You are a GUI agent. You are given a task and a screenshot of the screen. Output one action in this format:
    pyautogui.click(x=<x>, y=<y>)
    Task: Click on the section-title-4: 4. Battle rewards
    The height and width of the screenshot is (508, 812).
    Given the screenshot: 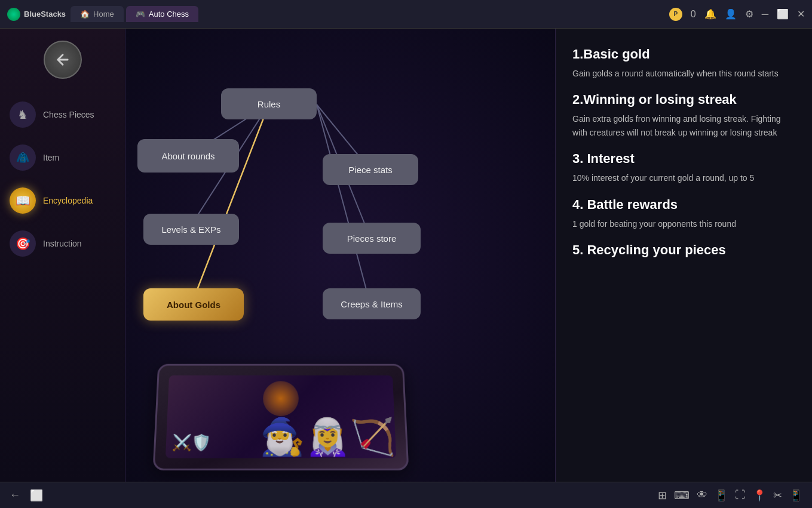 What is the action you would take?
    pyautogui.click(x=684, y=205)
    